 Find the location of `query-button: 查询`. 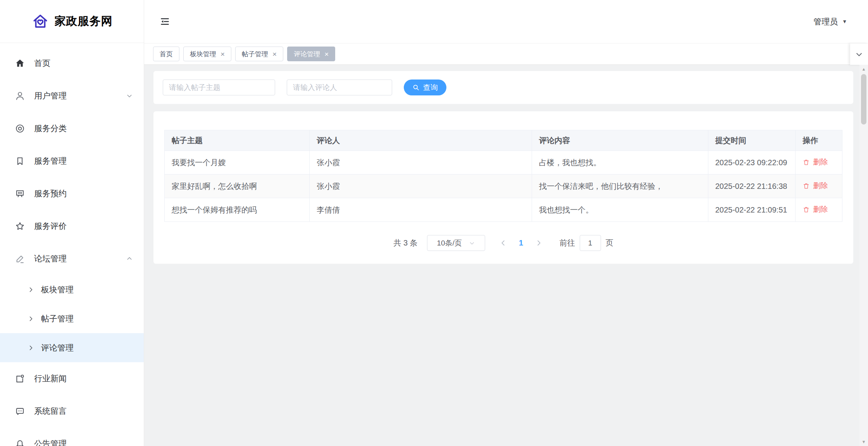

query-button: 查询 is located at coordinates (425, 88).